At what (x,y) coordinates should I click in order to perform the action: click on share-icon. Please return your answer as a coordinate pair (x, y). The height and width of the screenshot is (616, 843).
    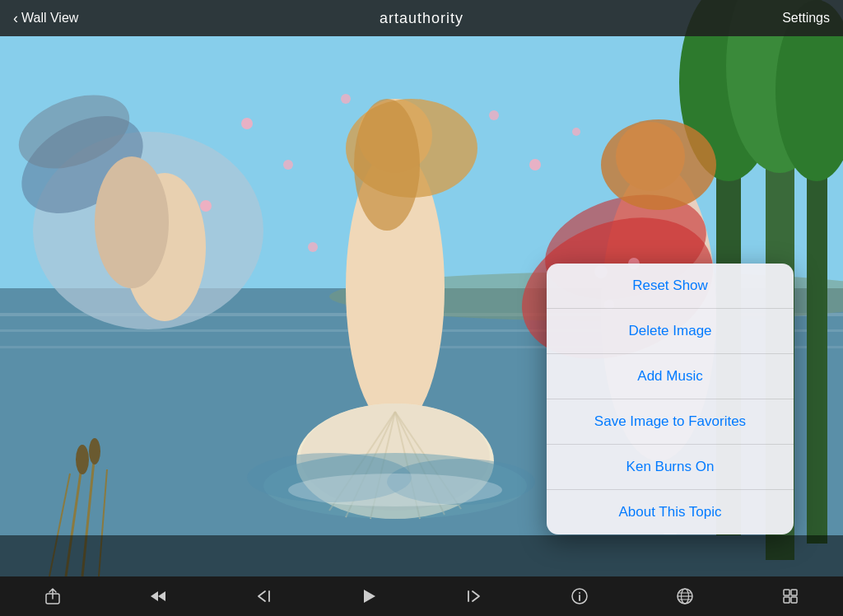
    Looking at the image, I should click on (53, 596).